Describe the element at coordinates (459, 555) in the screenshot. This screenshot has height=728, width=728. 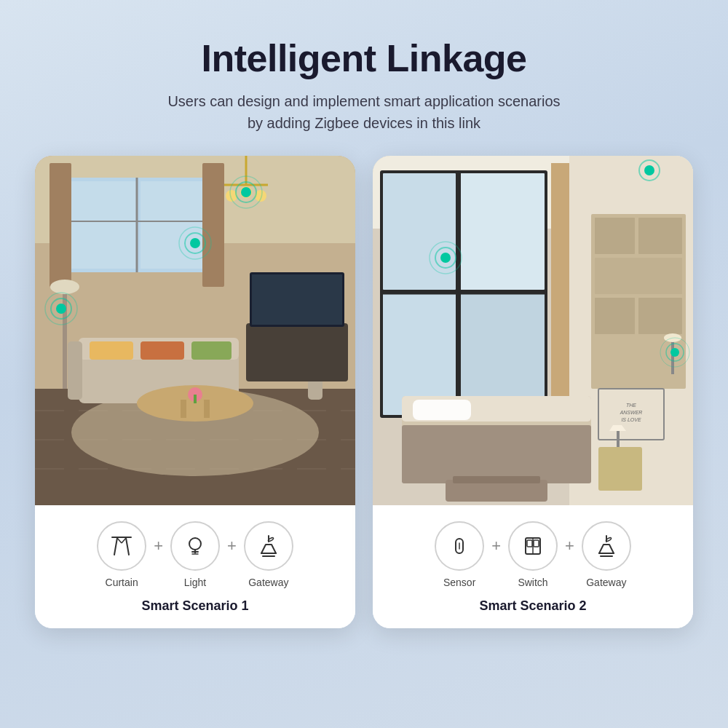
I see `device-sensor: Sensor` at that location.